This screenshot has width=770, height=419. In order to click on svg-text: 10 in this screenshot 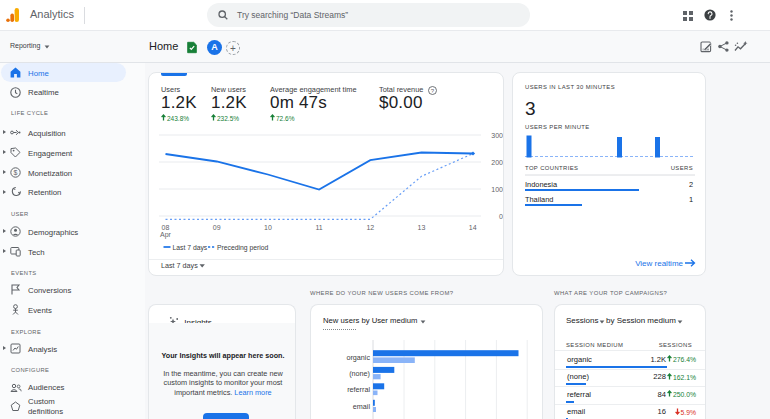, I will do `click(268, 228)`.